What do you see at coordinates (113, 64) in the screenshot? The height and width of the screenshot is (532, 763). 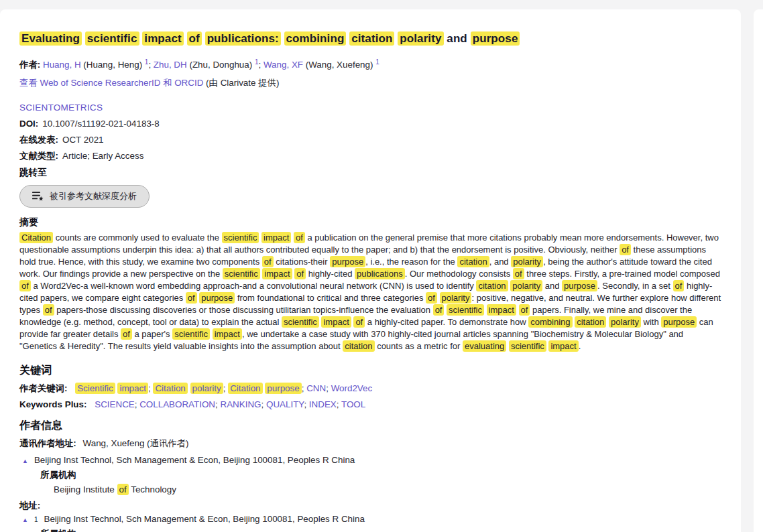 I see `text-run: (Huang, Heng)` at bounding box center [113, 64].